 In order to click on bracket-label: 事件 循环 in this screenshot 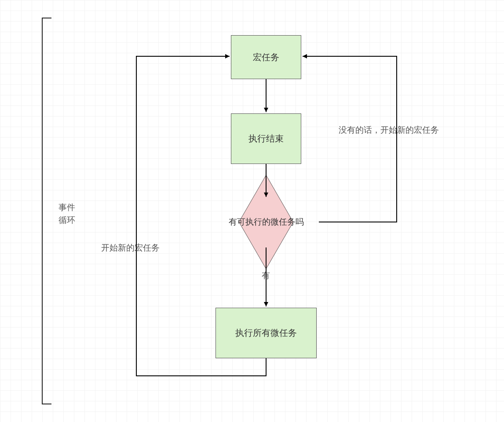, I will do `click(67, 214)`.